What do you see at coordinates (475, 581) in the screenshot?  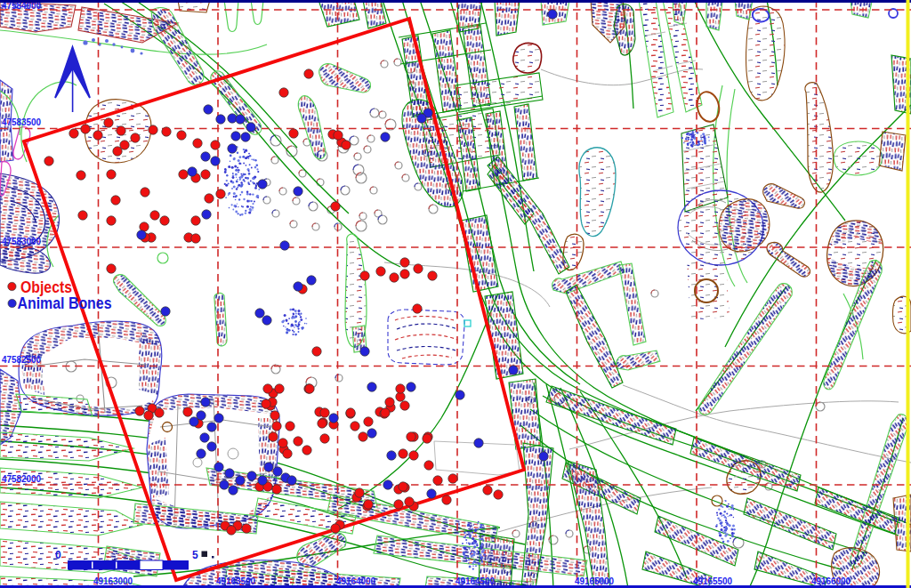 I see `svg-text: 49164500` at bounding box center [475, 581].